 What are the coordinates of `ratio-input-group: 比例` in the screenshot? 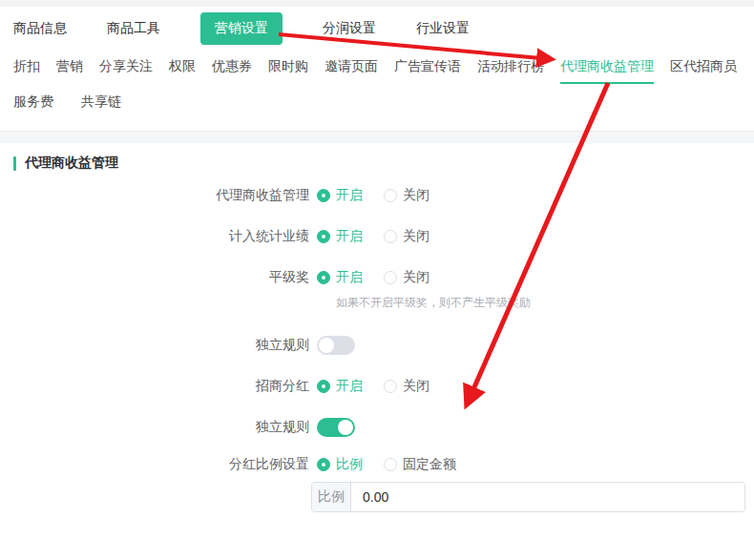 It's located at (529, 497).